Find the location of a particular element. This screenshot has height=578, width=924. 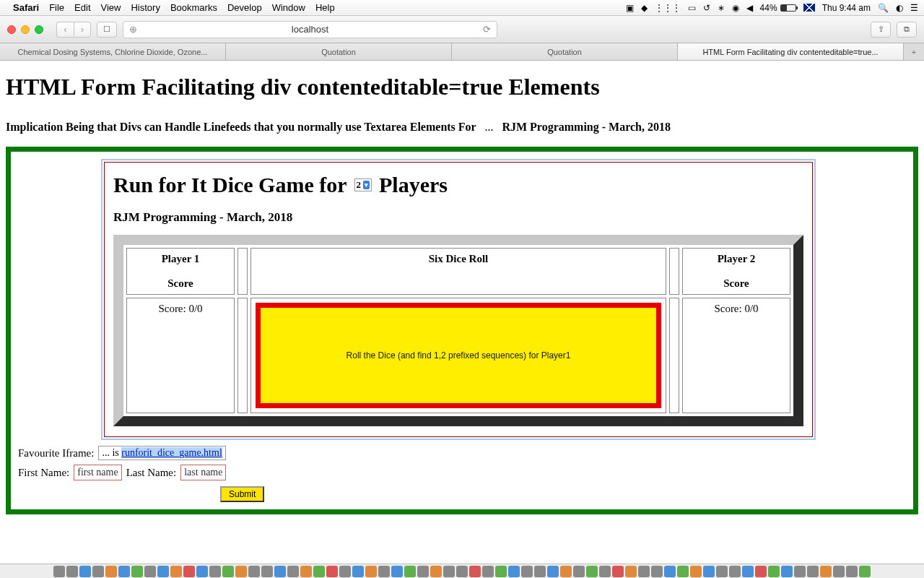

bluetooth-icon: ∗ is located at coordinates (721, 8).